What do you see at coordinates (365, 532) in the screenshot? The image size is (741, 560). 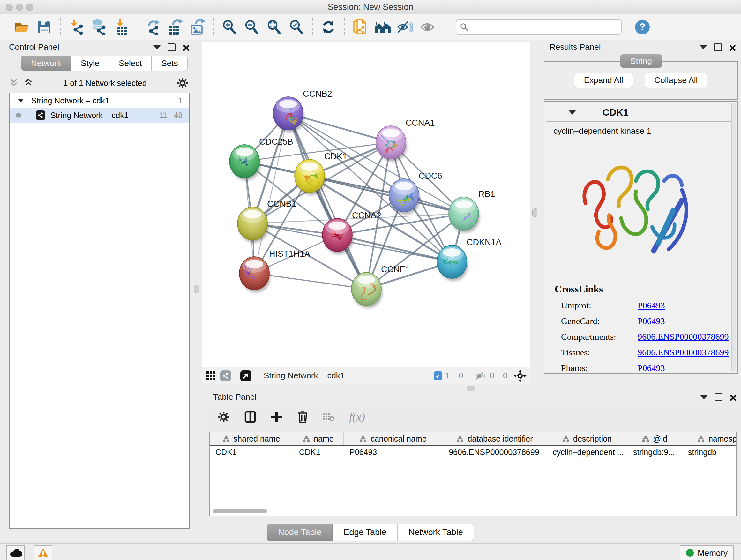 I see `tab-edge-table: Edge Table` at bounding box center [365, 532].